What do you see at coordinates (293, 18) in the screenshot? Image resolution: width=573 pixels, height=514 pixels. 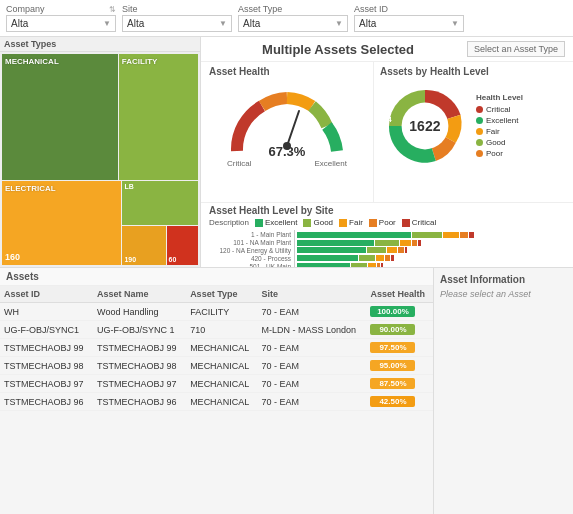 I see `asset-type-filter: Asset Type Alta ▼` at bounding box center [293, 18].